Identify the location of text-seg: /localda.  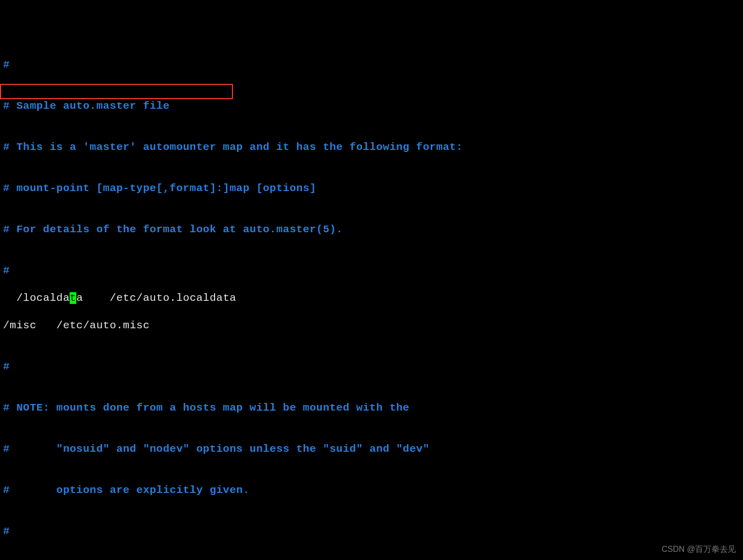
(43, 298).